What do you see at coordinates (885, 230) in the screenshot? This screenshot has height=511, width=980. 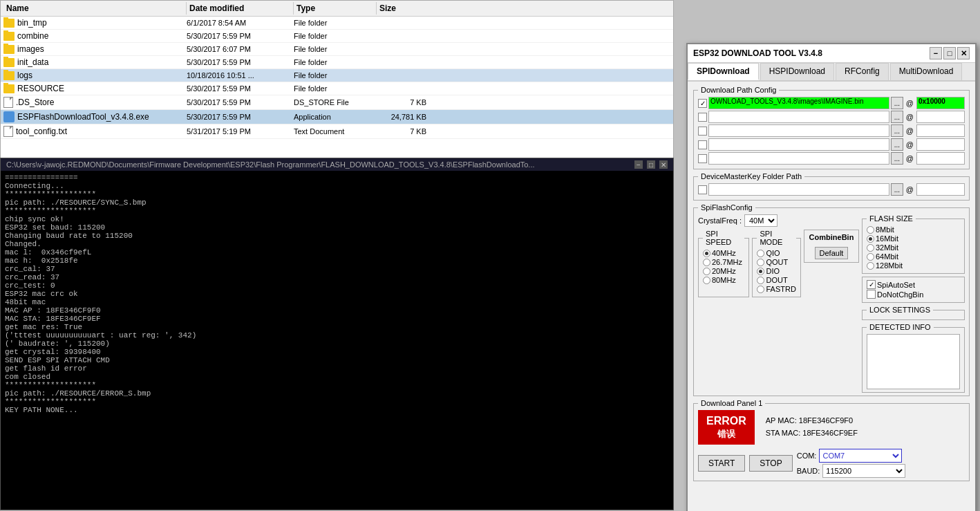 I see `flash-8mbit-label: 8Mbit` at bounding box center [885, 230].